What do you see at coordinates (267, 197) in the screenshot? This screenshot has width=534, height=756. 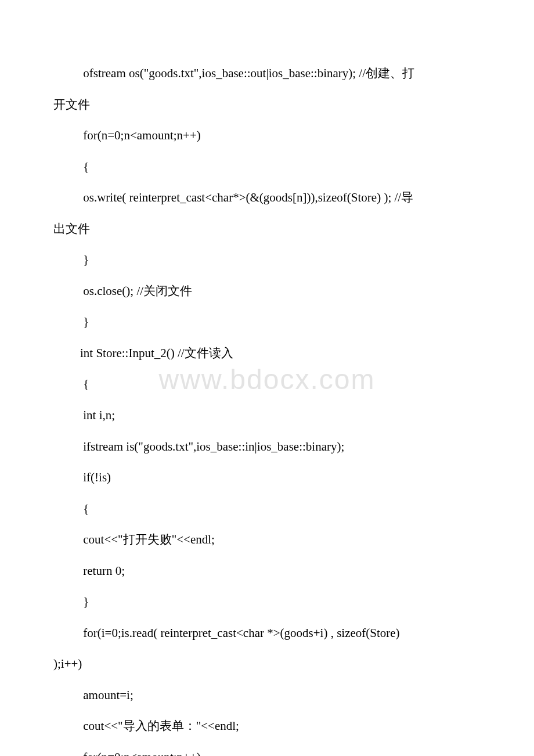 I see `code-line: os.write( reinterpret_cast<char*>(&(good…` at bounding box center [267, 197].